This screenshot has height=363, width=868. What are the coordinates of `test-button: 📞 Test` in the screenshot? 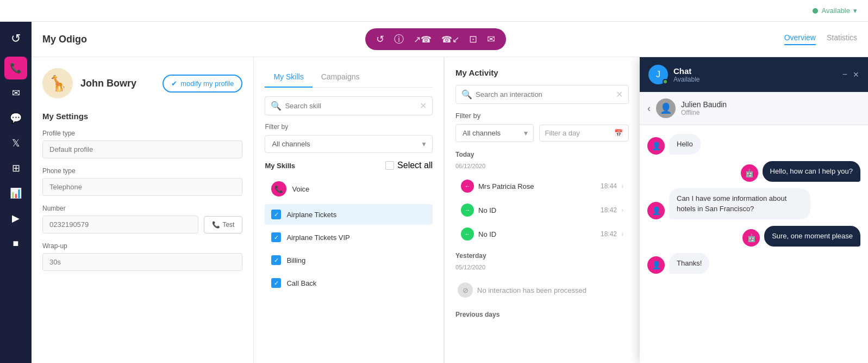 It's located at (223, 225).